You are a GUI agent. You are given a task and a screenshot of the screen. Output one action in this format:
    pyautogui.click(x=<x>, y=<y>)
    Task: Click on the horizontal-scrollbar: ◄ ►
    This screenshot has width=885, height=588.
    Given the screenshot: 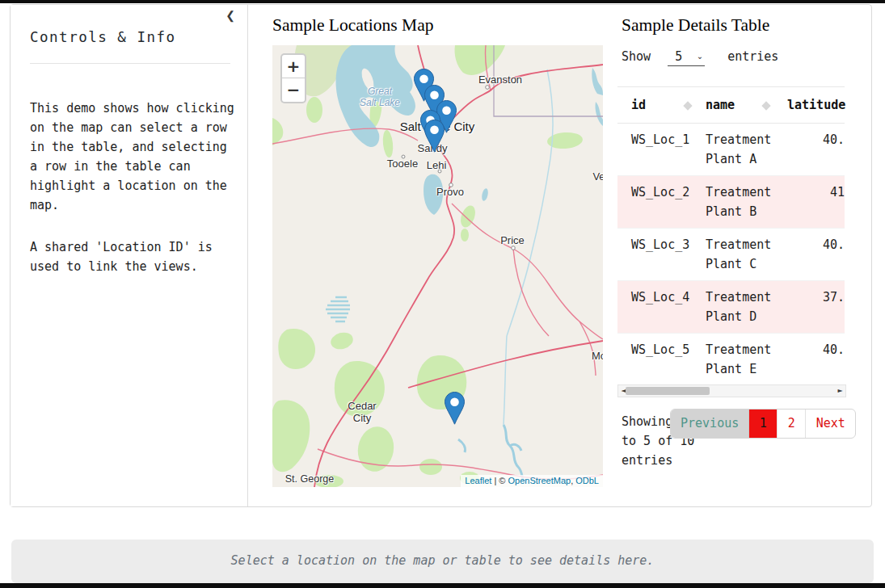 What is the action you would take?
    pyautogui.click(x=732, y=391)
    